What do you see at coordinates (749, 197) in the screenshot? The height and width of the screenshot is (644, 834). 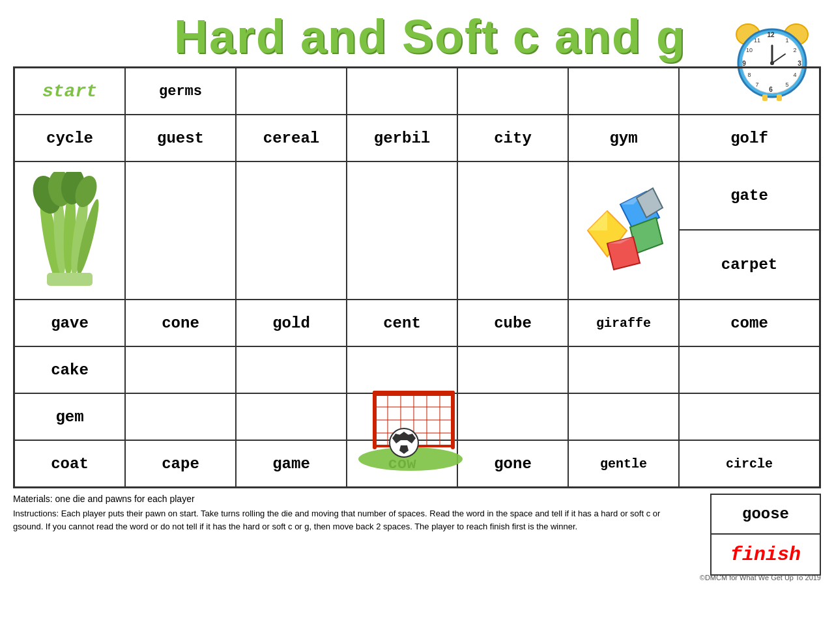 I see `cell-gate: gate` at bounding box center [749, 197].